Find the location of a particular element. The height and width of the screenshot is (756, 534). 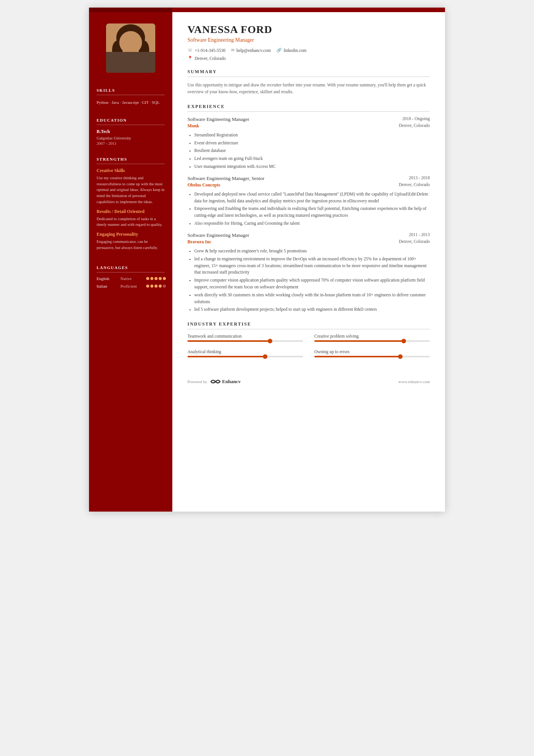

skills-title: SKILLS is located at coordinates (131, 92).